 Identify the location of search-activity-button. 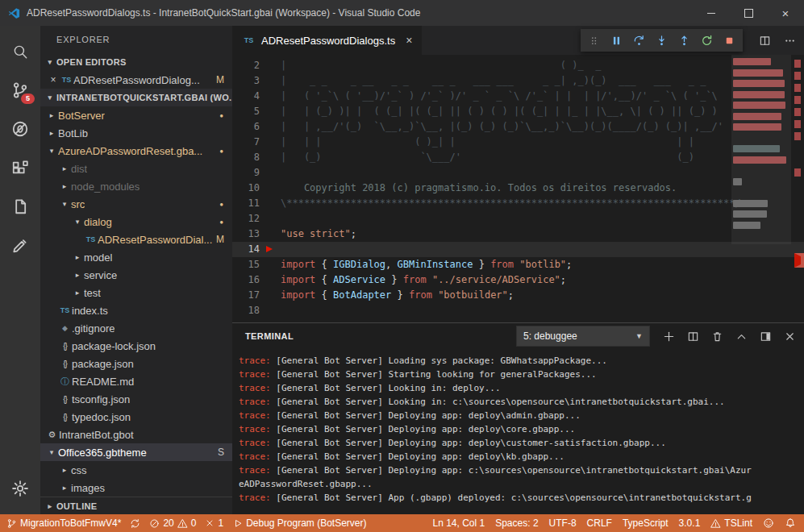
(20, 52).